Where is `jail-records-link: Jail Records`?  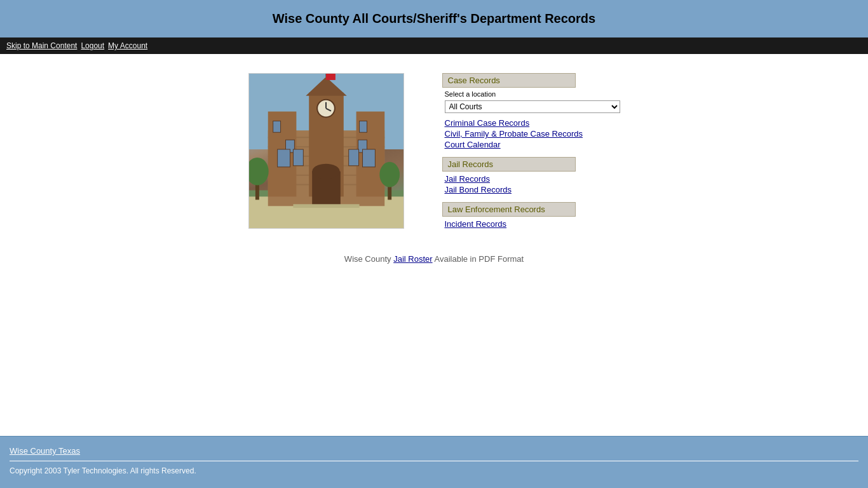
jail-records-link: Jail Records is located at coordinates (532, 179).